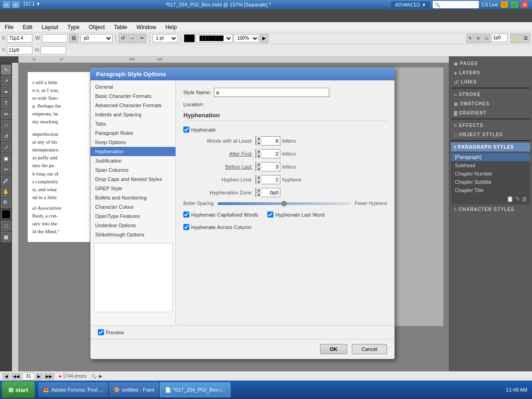  I want to click on after-first-down: ▼, so click(259, 157).